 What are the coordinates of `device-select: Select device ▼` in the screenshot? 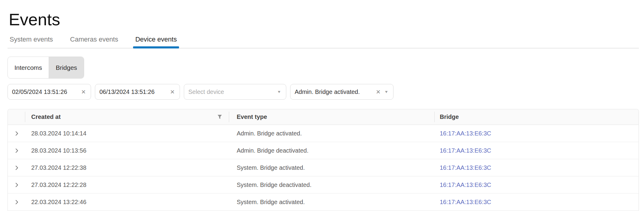 It's located at (235, 92).